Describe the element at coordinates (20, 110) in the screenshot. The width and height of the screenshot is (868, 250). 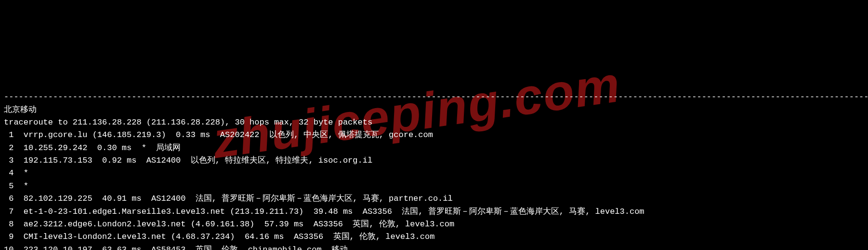
I see `trace-title: 北京移动` at that location.